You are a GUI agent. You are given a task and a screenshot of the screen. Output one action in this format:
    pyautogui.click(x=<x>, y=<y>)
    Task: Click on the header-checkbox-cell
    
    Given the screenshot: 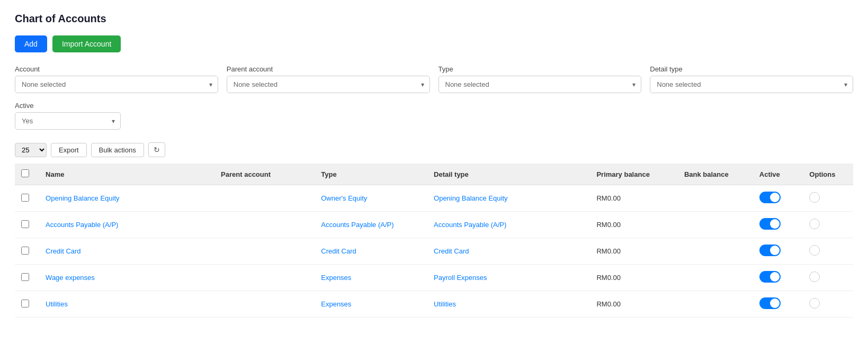 What is the action you would take?
    pyautogui.click(x=27, y=175)
    